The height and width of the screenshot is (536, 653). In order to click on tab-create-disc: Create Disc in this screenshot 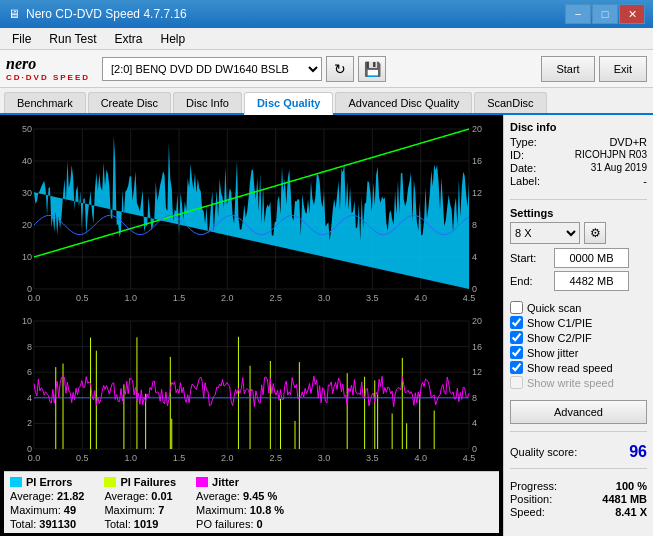, I will do `click(130, 102)`.